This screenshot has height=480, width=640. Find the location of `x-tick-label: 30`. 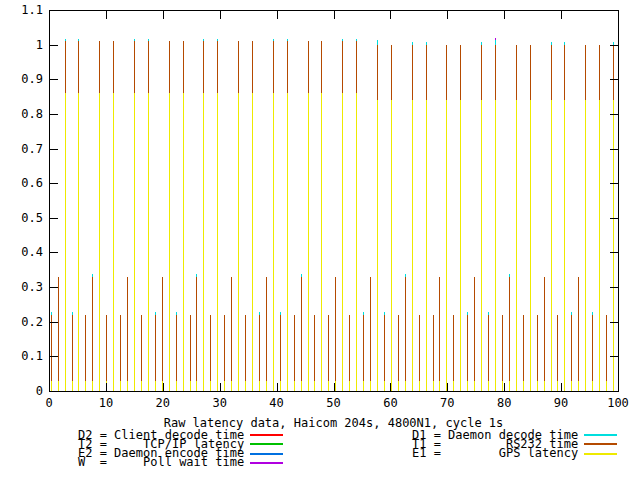

x-tick-label: 30 is located at coordinates (219, 403).